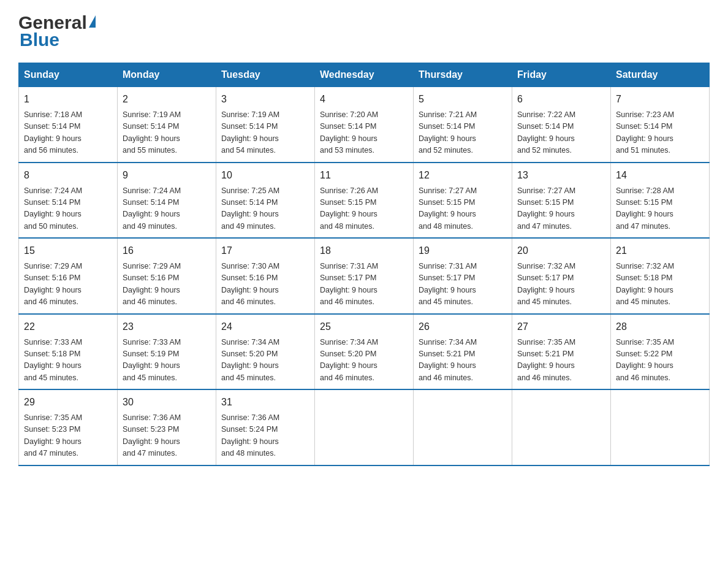 Image resolution: width=728 pixels, height=563 pixels. I want to click on day-cell: 16Sunrise: 7:29 AMSunset: 5:16 PMDayligh…, so click(167, 276).